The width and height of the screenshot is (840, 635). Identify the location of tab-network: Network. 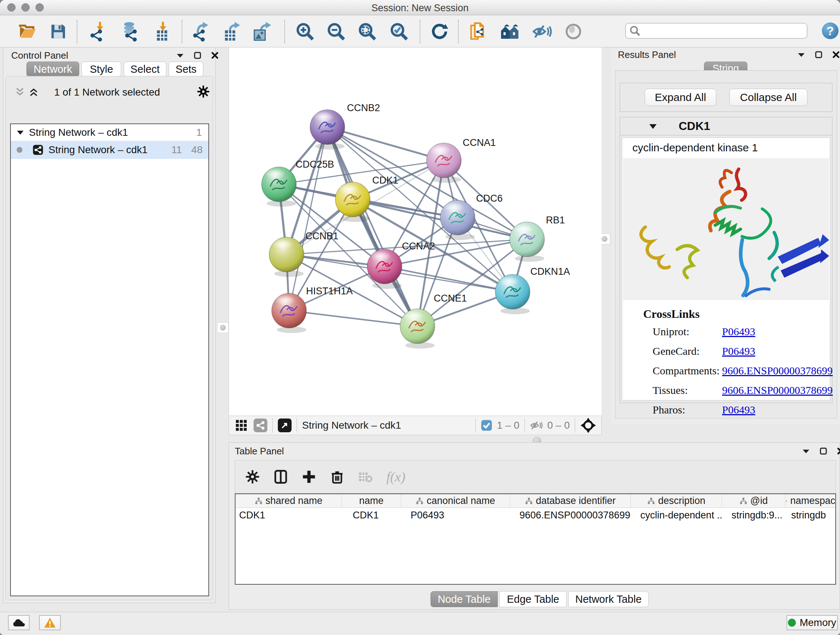
(53, 69).